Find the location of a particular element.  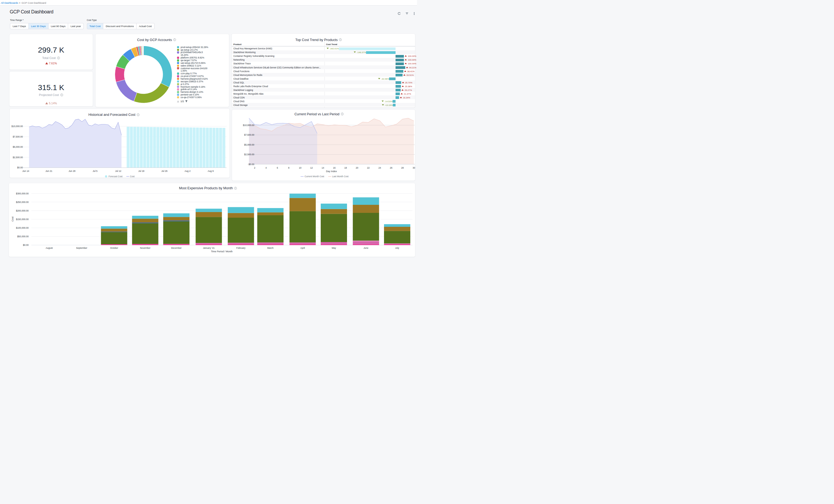

svg-text: 6 is located at coordinates (278, 168).